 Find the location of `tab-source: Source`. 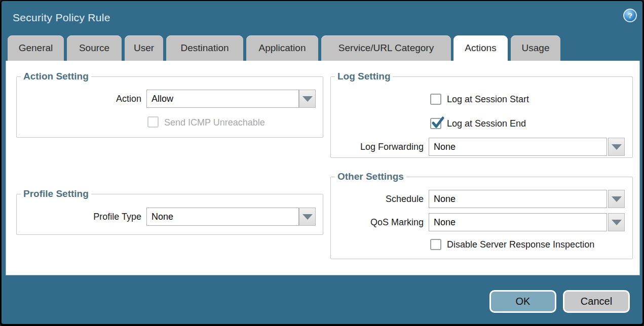

tab-source: Source is located at coordinates (94, 48).